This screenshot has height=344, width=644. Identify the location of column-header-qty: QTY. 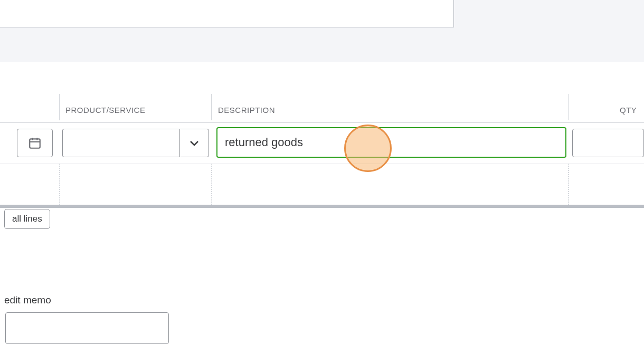
(628, 110).